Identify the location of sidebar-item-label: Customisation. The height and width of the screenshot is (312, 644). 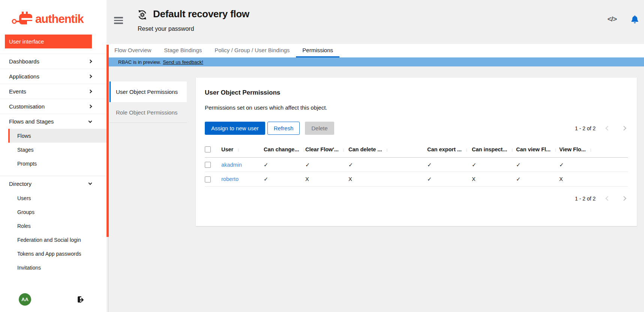
(27, 107).